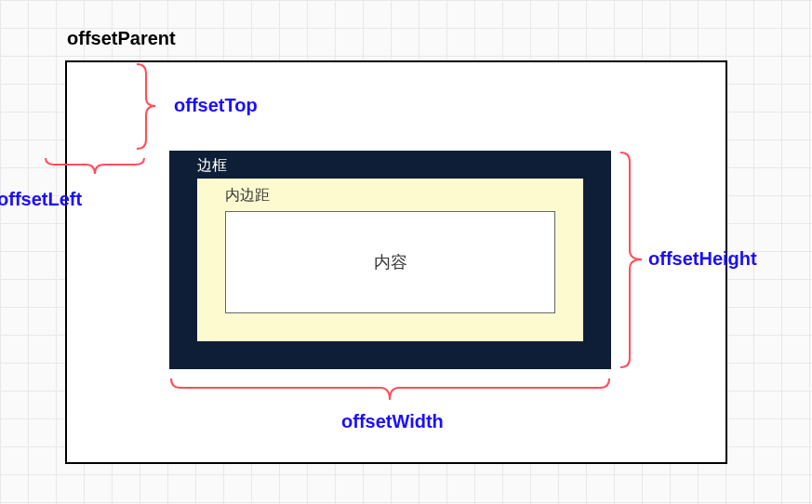  Describe the element at coordinates (41, 199) in the screenshot. I see `offset-left-label: offsetLeft` at that location.